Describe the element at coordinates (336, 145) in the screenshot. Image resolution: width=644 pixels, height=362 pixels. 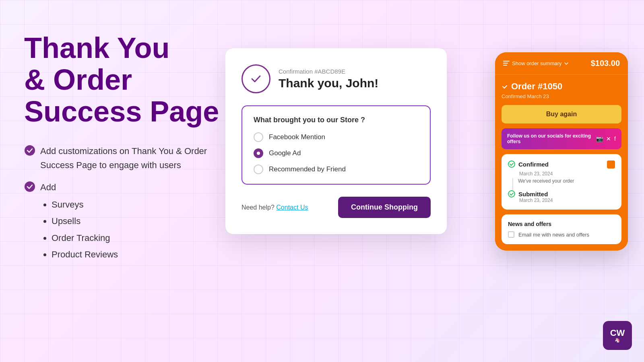
I see `survey-box: What brought you to our Store ? Facebook…` at that location.